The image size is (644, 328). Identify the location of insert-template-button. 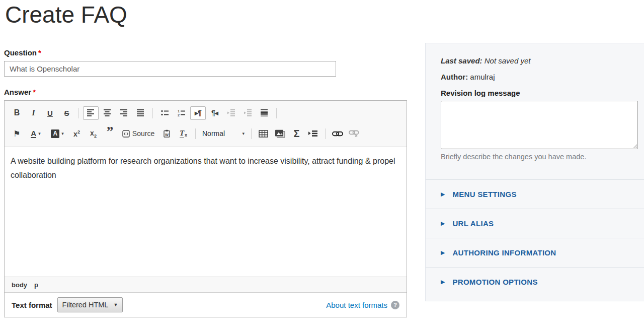
(313, 134).